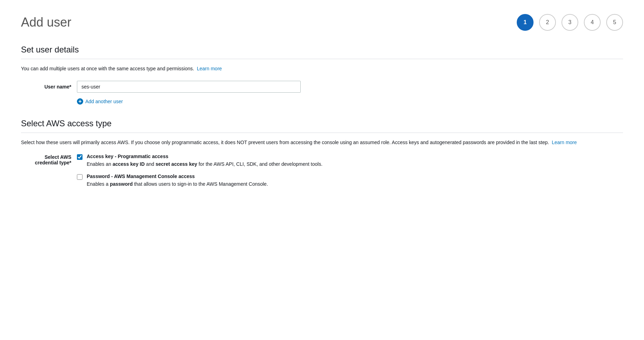  What do you see at coordinates (205, 180) in the screenshot?
I see `console-access-content: Password - AWS Management Console access…` at bounding box center [205, 180].